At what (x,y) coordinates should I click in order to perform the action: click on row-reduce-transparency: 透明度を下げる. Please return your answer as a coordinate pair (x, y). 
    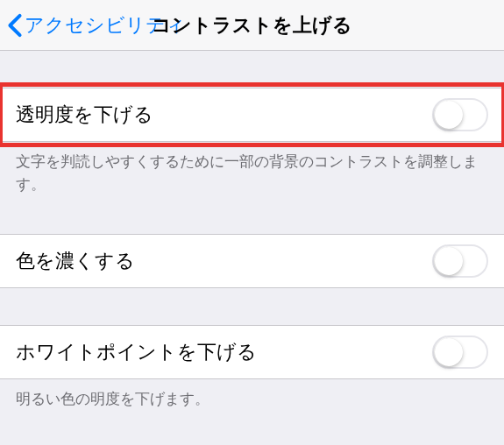
    Looking at the image, I should click on (252, 115).